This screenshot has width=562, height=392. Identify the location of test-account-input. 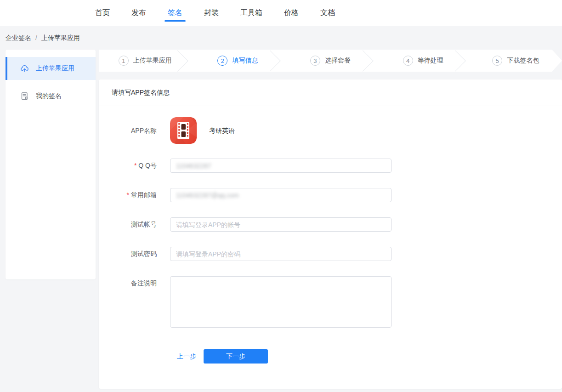
(281, 224).